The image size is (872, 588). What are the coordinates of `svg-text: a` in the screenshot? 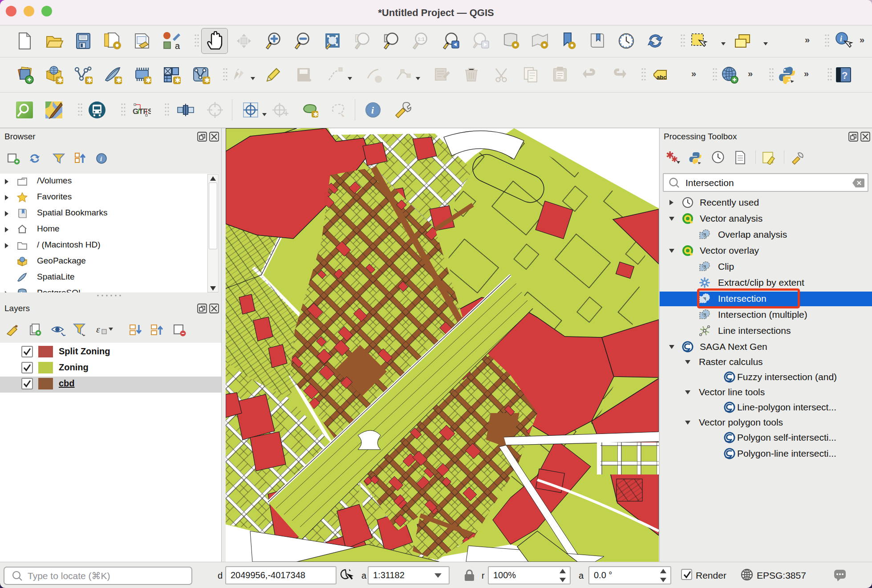 It's located at (178, 46).